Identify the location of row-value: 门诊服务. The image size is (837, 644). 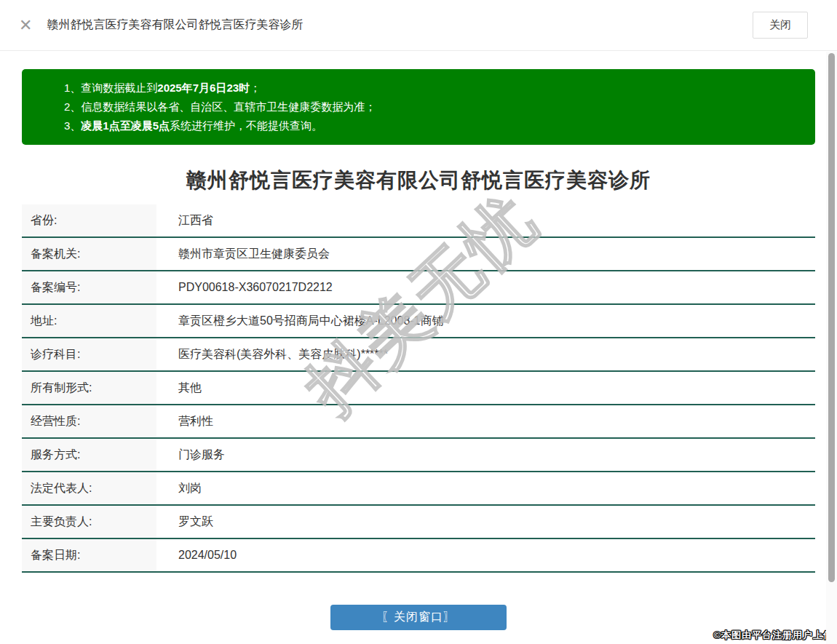
(486, 455).